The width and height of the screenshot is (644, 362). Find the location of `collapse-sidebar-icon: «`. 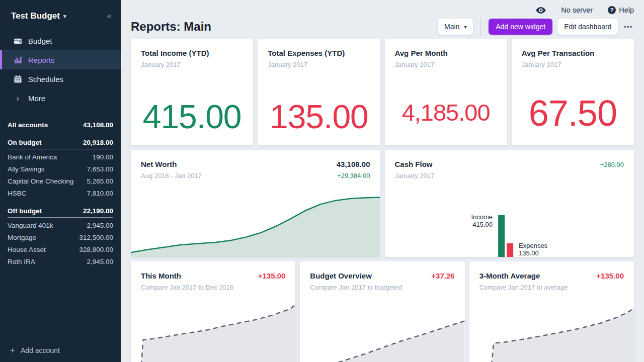

collapse-sidebar-icon: « is located at coordinates (110, 16).